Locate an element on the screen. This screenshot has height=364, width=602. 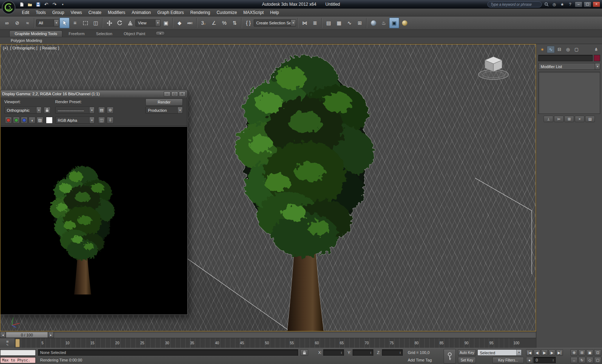
maximize-viewport-toggle: ▢ is located at coordinates (598, 360).